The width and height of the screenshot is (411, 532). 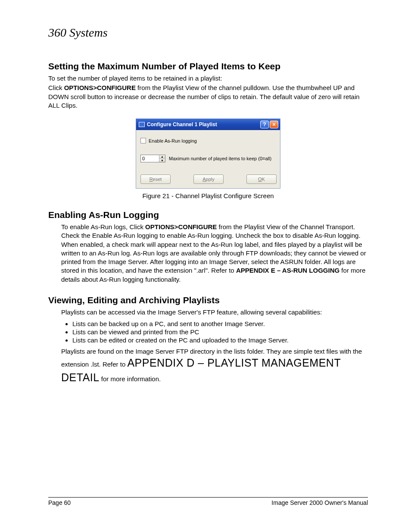 I want to click on appendix-e-bold: APPENDIX E – AS-RUN LOGGING, so click(x=288, y=271).